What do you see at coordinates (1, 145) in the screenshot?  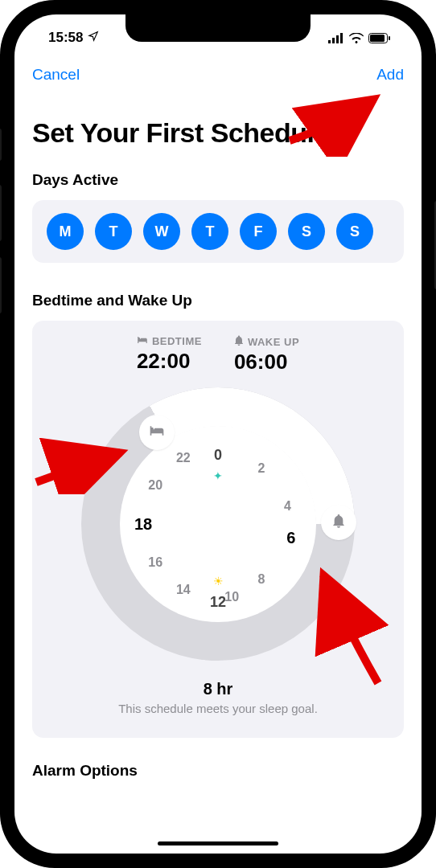 I see `side-button-silent` at bounding box center [1, 145].